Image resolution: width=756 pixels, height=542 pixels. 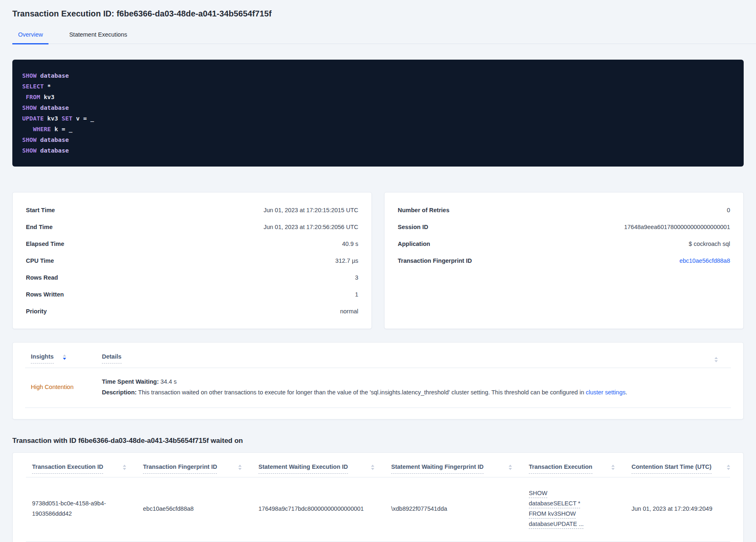 What do you see at coordinates (728, 210) in the screenshot?
I see `row-value: 0` at bounding box center [728, 210].